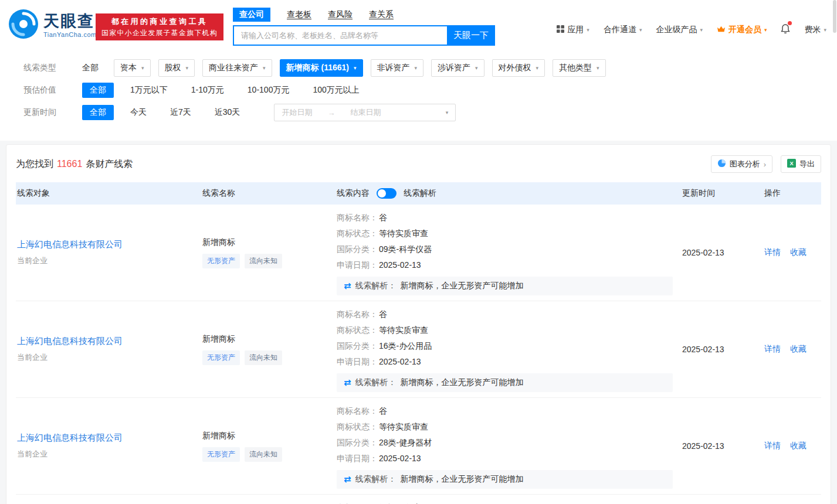  What do you see at coordinates (580, 68) in the screenshot?
I see `filter-dropdown-other: 其他类型▾` at bounding box center [580, 68].